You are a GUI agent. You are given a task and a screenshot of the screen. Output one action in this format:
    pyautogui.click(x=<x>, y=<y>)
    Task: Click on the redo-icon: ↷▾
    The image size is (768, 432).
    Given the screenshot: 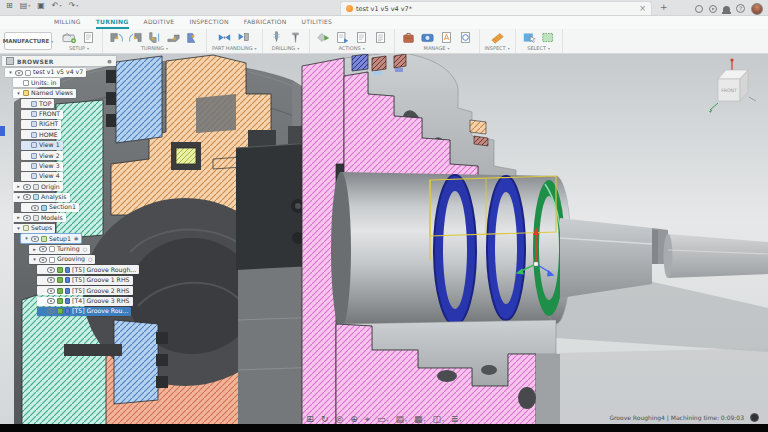 What is the action you would take?
    pyautogui.click(x=74, y=6)
    